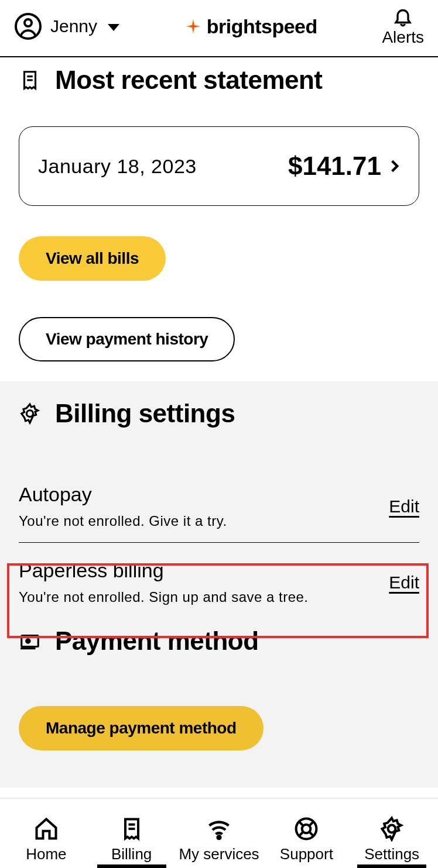 Image resolution: width=438 pixels, height=868 pixels. What do you see at coordinates (93, 259) in the screenshot?
I see `view-all-bills-button: View all bills` at bounding box center [93, 259].